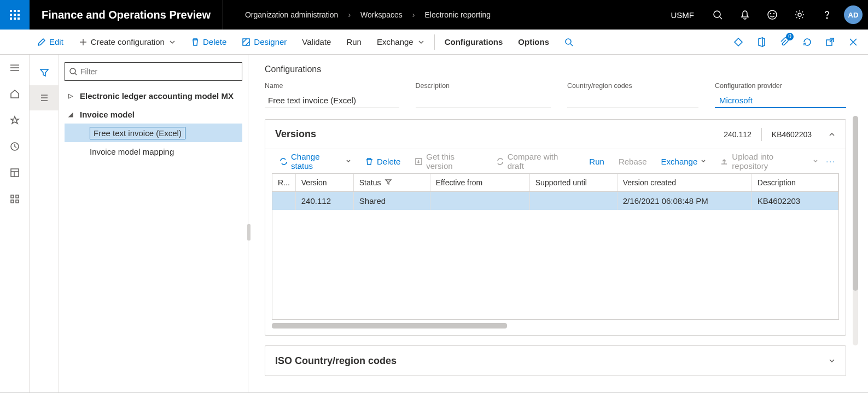  I want to click on app-launcher-button, so click(15, 15).